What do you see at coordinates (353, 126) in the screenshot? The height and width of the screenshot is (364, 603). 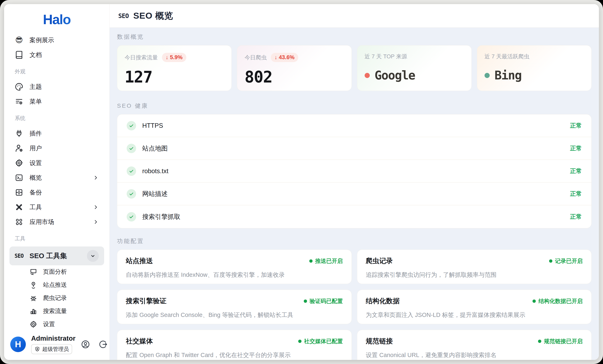 I see `health-label: HTTPS` at bounding box center [353, 126].